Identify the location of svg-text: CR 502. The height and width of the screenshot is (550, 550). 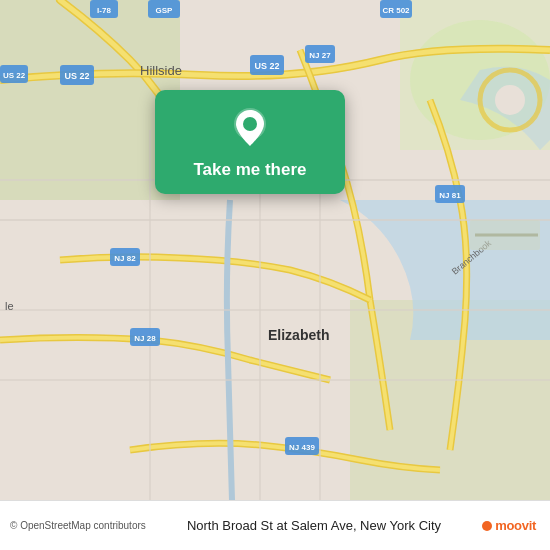
(396, 10).